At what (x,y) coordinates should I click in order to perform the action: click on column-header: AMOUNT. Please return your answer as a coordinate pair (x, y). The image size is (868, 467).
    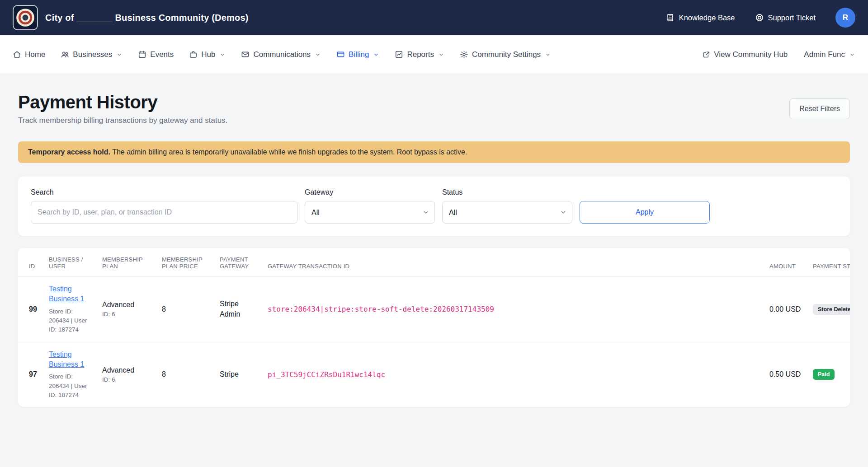
    Looking at the image, I should click on (786, 262).